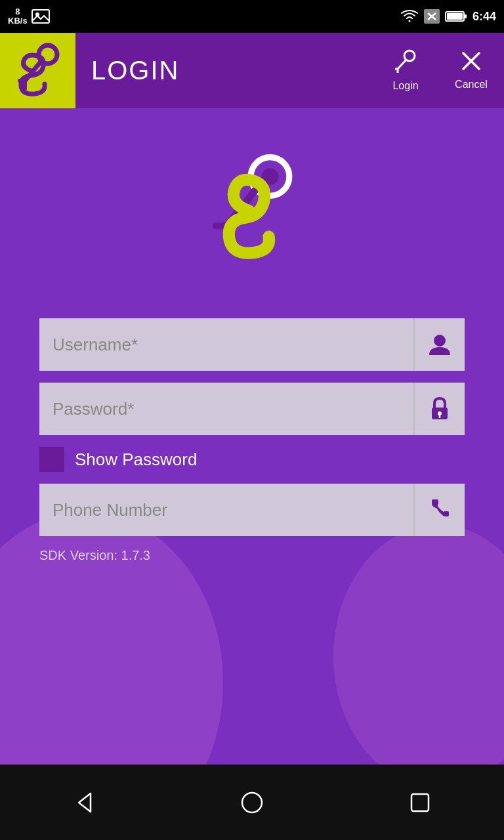 This screenshot has width=504, height=840. I want to click on cancel-button: Cancel, so click(471, 71).